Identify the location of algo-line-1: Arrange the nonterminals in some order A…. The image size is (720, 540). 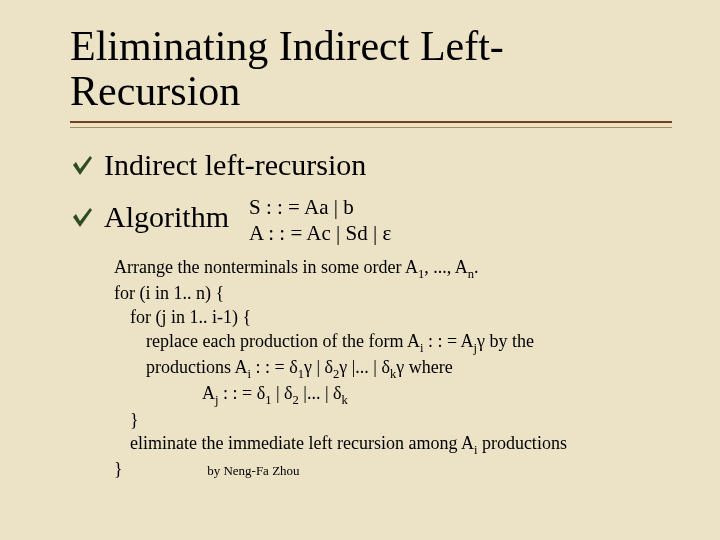
(393, 269).